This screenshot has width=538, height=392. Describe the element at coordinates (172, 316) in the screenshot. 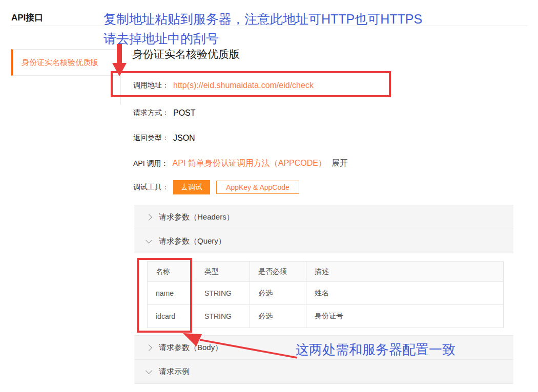

I see `cell-param-name: idcard` at that location.